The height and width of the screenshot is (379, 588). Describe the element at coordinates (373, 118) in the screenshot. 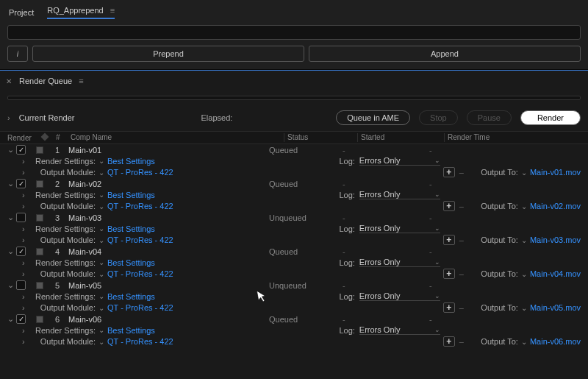

I see `queue-in-ame-button: Queue in AME` at that location.